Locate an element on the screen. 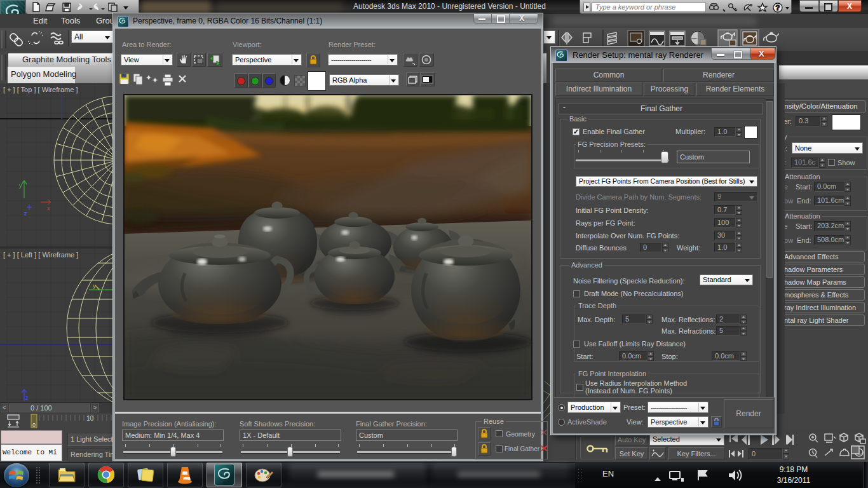 The image size is (868, 488). svg-text: [ + ] [ Left ] [ Wireframe ] is located at coordinates (41, 255).